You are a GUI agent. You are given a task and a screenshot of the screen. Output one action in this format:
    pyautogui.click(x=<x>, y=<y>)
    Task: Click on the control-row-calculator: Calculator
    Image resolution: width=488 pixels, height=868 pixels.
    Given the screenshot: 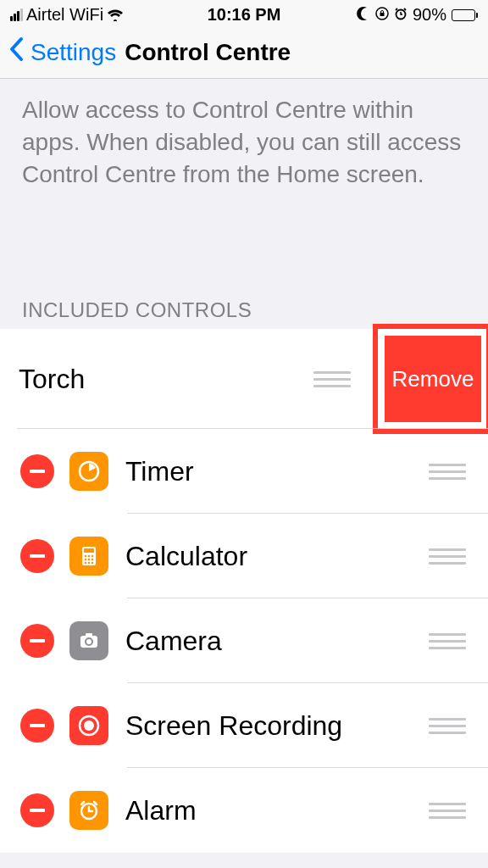 What is the action you would take?
    pyautogui.click(x=244, y=556)
    